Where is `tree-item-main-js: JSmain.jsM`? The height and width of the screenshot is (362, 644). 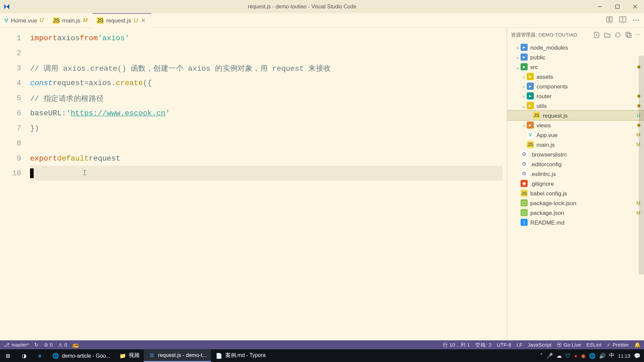
tree-item-main-js: JSmain.jsM is located at coordinates (576, 145).